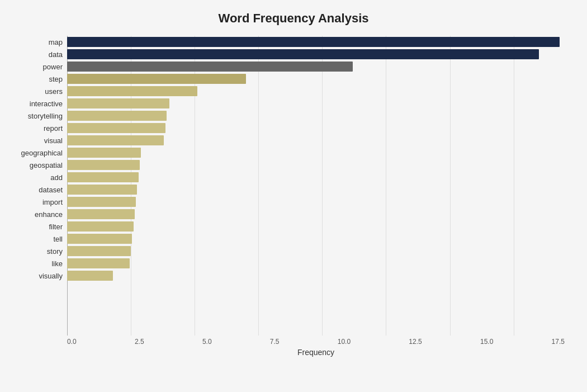 The image size is (587, 392). What do you see at coordinates (207, 342) in the screenshot?
I see `x-tick: 5.0` at bounding box center [207, 342].